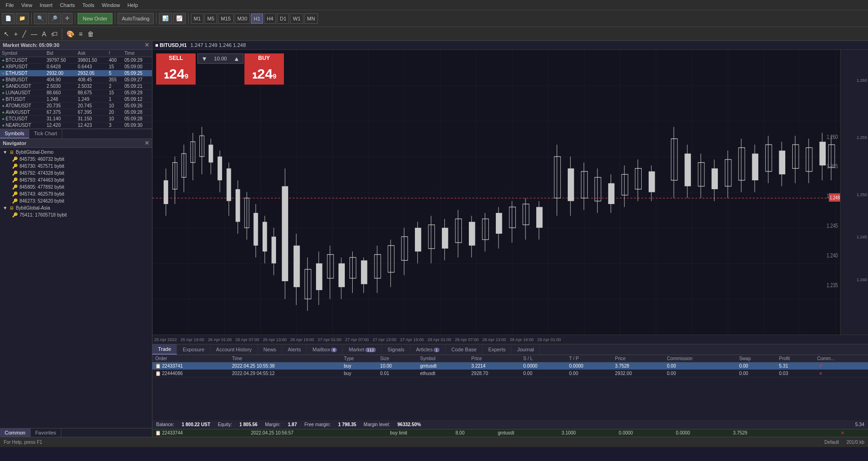 The height and width of the screenshot is (461, 868). Describe the element at coordinates (510, 349) in the screenshot. I see `bottom-tab-bar: TradeExposureAccount HistoryNewsAlertsMa…` at that location.